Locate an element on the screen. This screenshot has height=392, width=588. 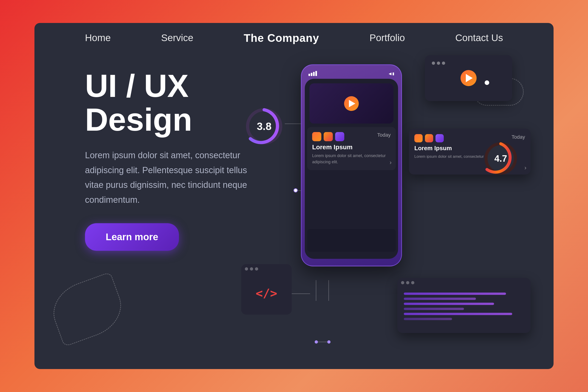
video-dots is located at coordinates (438, 62).